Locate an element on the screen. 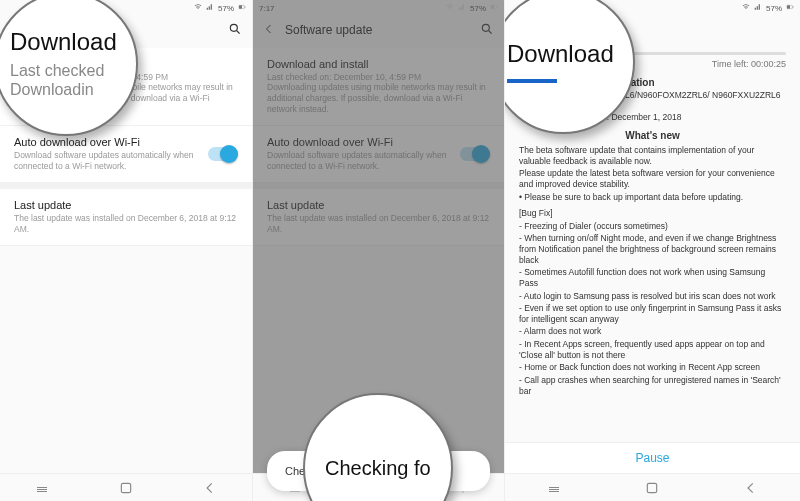 This screenshot has width=800, height=501. status-time: 7:17 is located at coordinates (267, 8).